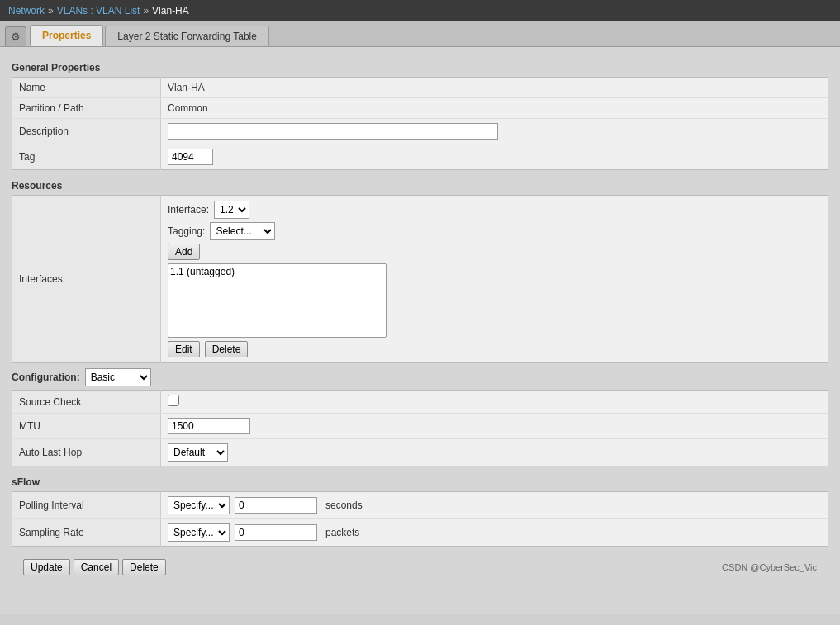 The width and height of the screenshot is (840, 625). Describe the element at coordinates (420, 124) in the screenshot. I see `general-properties-table: Name Vlan-HA Partition / Path Common Des…` at that location.